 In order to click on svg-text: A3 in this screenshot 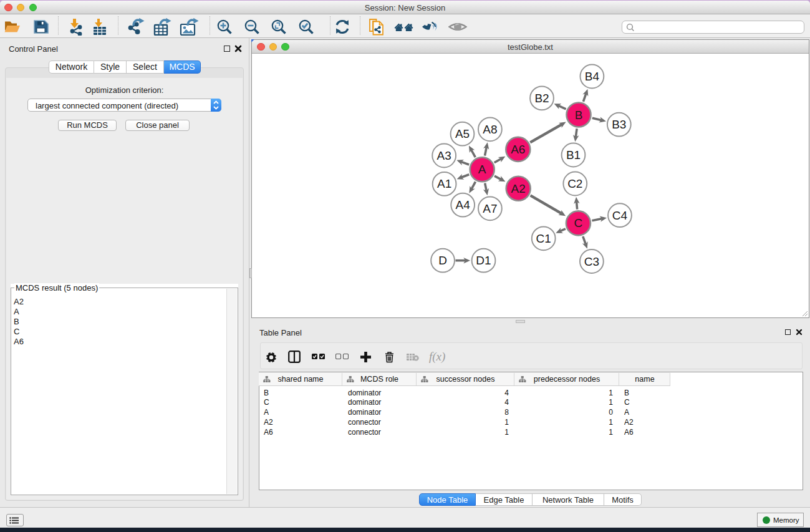, I will do `click(444, 156)`.